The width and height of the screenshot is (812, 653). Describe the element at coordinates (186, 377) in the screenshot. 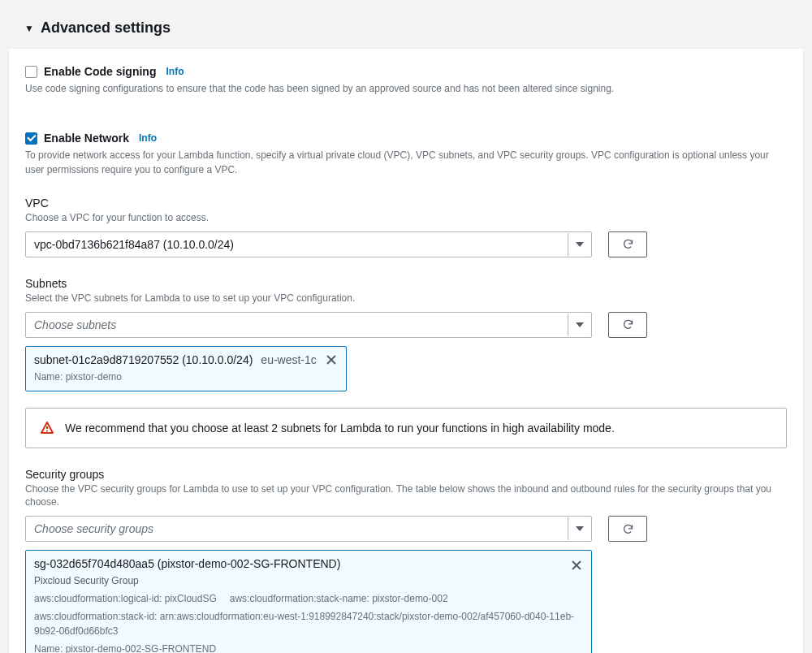

I see `subnet-name: Name: pixstor-demo` at that location.